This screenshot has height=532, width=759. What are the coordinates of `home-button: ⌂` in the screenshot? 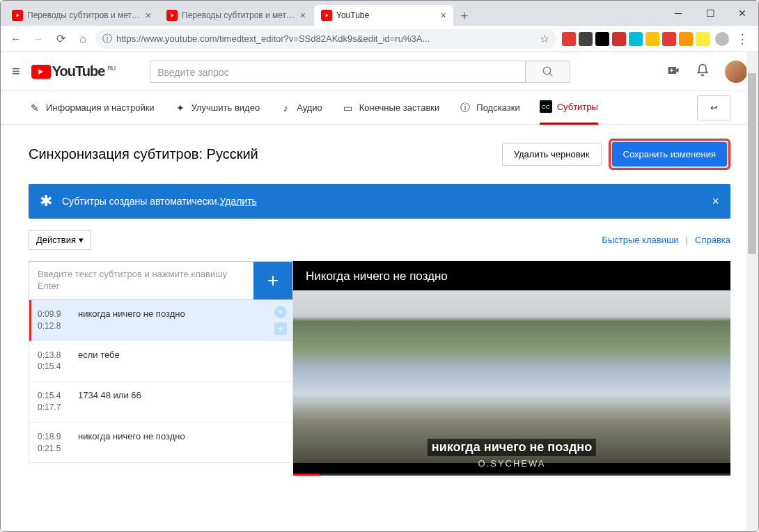 It's located at (83, 39).